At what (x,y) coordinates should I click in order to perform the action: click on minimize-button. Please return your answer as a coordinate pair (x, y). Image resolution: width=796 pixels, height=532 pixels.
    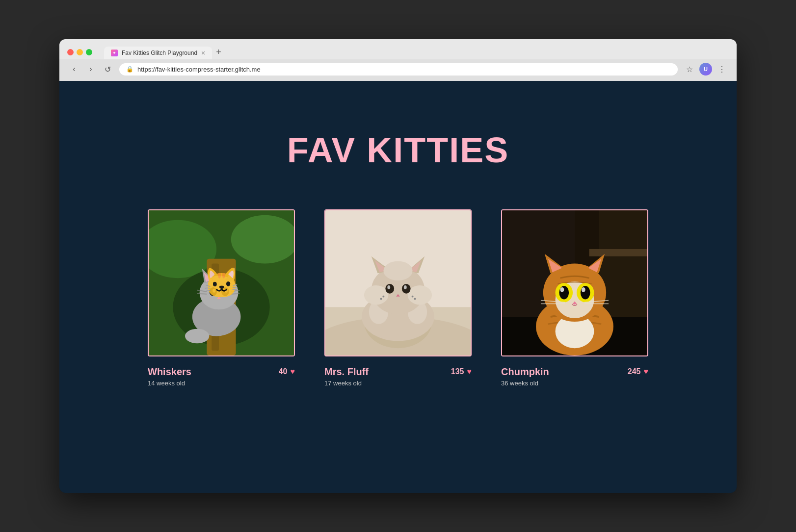
    Looking at the image, I should click on (80, 52).